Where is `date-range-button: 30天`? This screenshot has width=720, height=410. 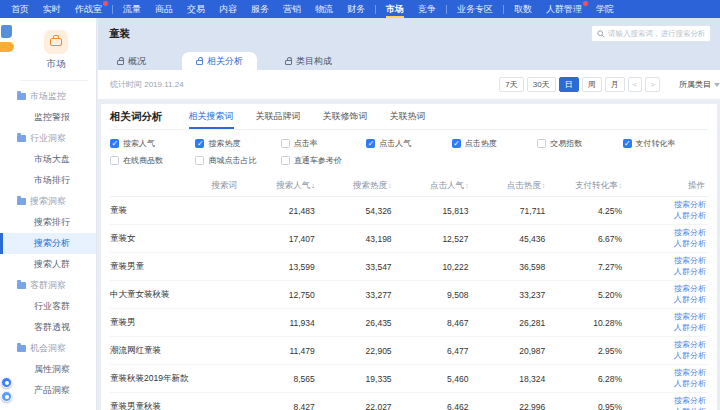 date-range-button: 30天 is located at coordinates (542, 85).